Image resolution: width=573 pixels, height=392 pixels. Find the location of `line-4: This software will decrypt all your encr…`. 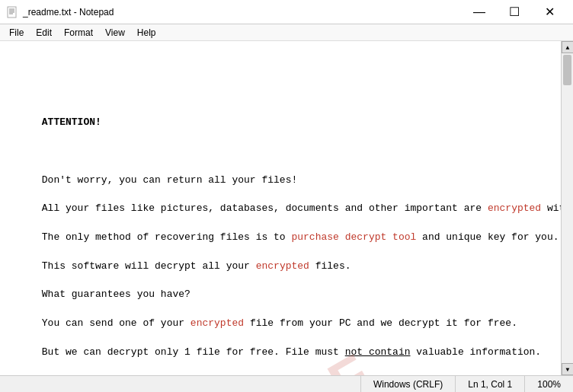

line-4: This software will decrypt all your encr… is located at coordinates (197, 266).